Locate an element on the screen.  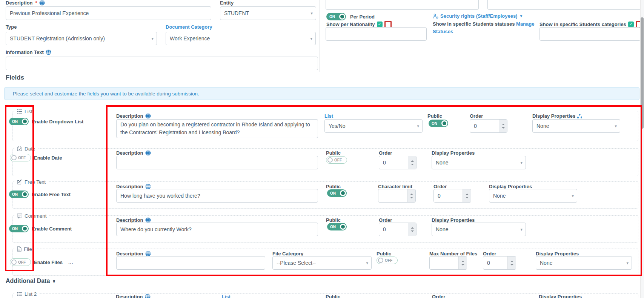
row5-max-files-label: Max Number of Files is located at coordinates (453, 253).